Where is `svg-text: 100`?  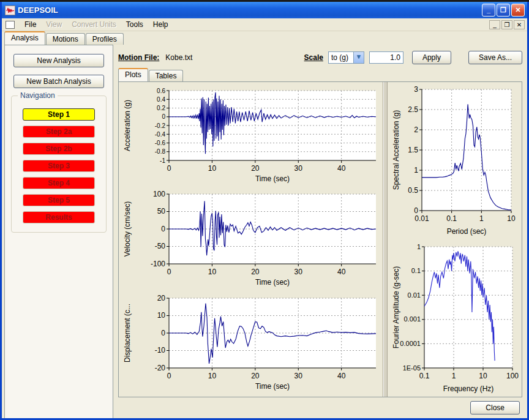
svg-text: 100 is located at coordinates (159, 194).